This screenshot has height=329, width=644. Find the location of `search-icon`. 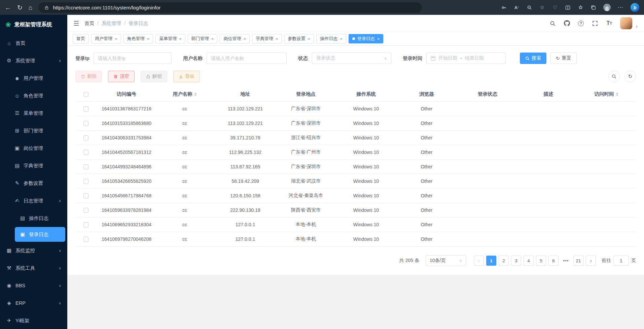

search-icon is located at coordinates (553, 23).